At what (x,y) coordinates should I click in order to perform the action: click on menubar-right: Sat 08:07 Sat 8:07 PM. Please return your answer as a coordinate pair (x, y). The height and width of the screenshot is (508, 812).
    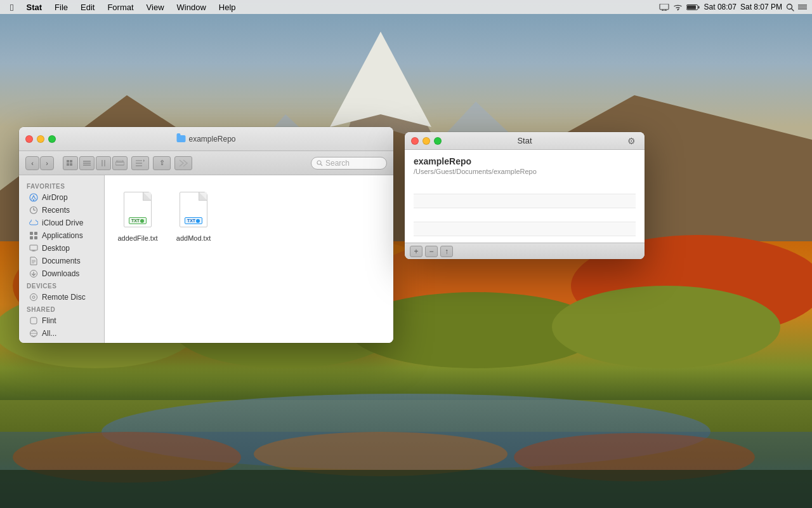
    Looking at the image, I should click on (733, 7).